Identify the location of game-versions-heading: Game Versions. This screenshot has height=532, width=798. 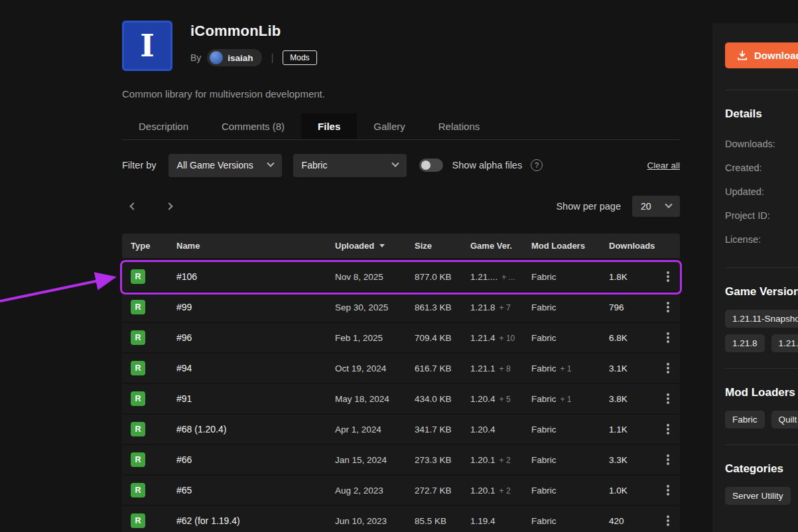
(762, 292).